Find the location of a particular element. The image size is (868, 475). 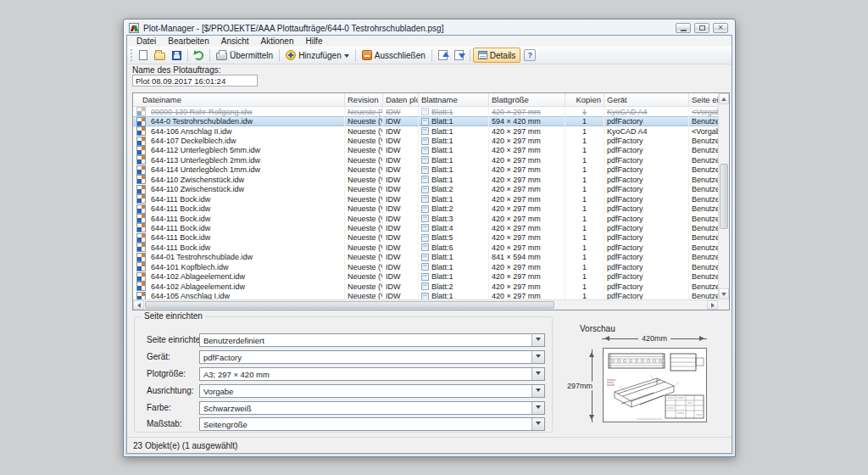

table-row: 644-111 Bock.idwNeueste (V...IDWBlatt:34… is located at coordinates (426, 219).